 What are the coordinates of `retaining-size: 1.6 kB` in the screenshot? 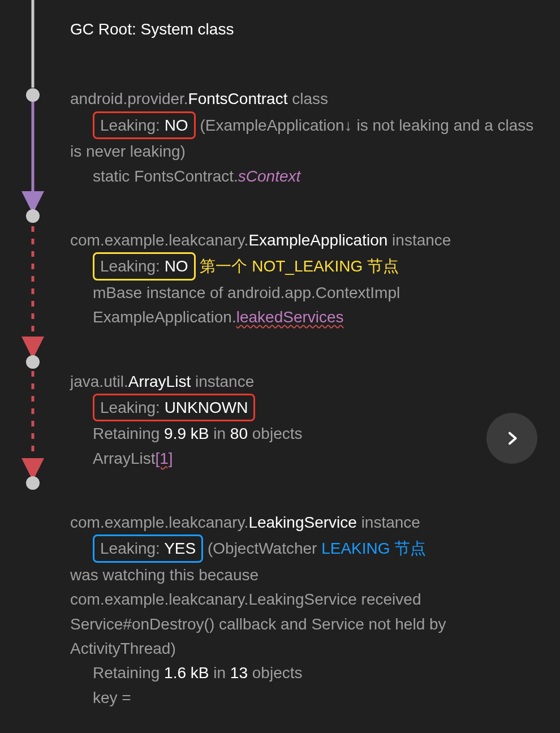 It's located at (187, 673).